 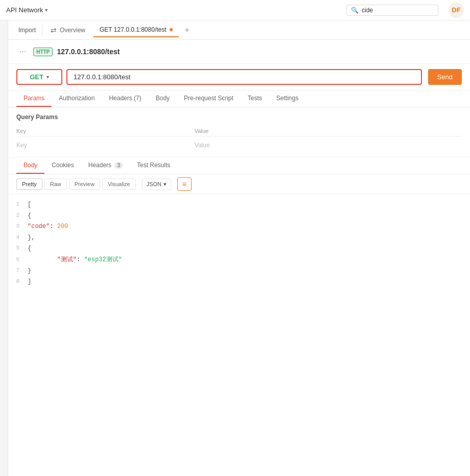 I want to click on json-content: "code": 200, so click(x=48, y=227).